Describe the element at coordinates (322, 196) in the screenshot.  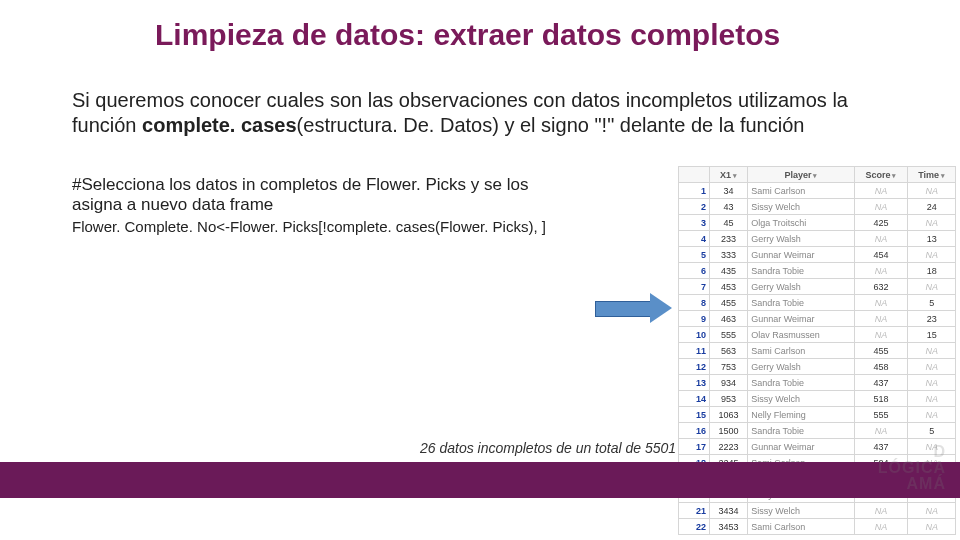
I see `code-comment: #Selecciona los datos in completos de Fl…` at that location.